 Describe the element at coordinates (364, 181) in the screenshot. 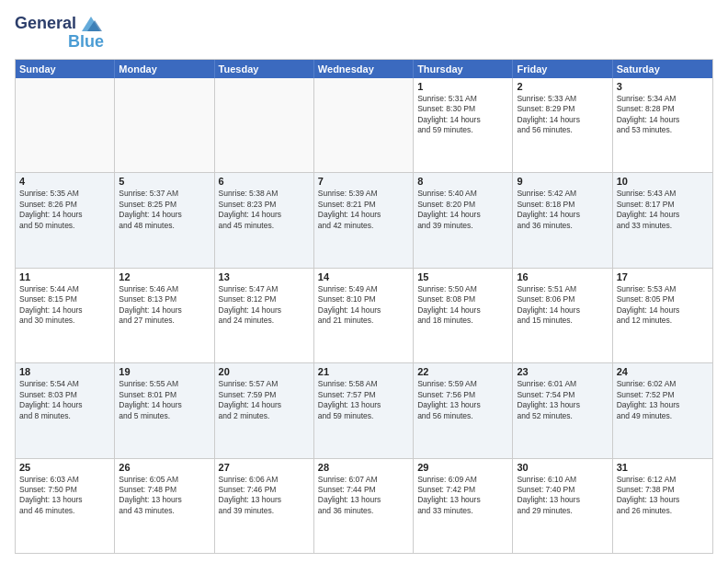

I see `day-number: 7` at that location.